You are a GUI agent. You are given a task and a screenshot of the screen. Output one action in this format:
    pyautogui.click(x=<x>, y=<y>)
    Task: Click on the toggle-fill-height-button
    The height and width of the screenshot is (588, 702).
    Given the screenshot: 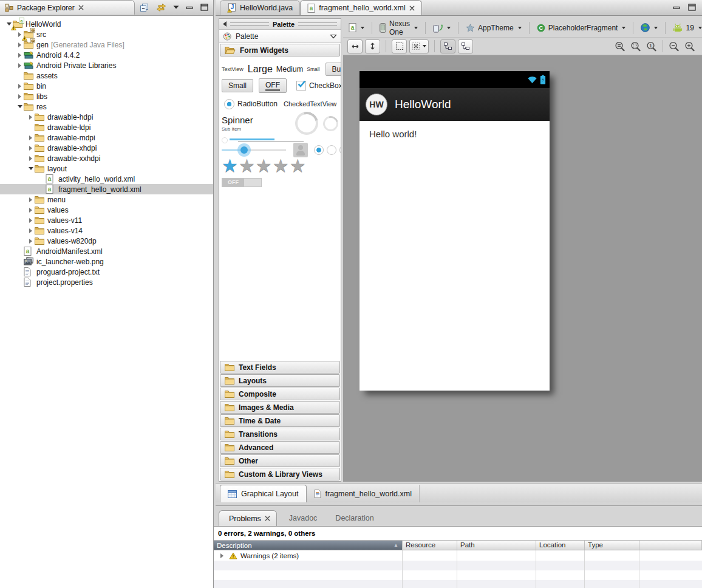 What is the action you would take?
    pyautogui.click(x=373, y=46)
    